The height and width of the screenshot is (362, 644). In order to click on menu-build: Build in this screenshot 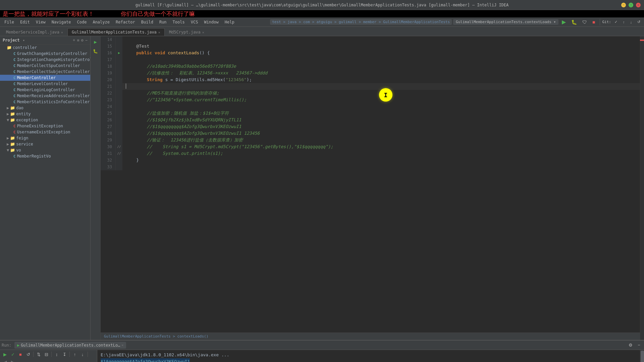, I will do `click(147, 22)`.